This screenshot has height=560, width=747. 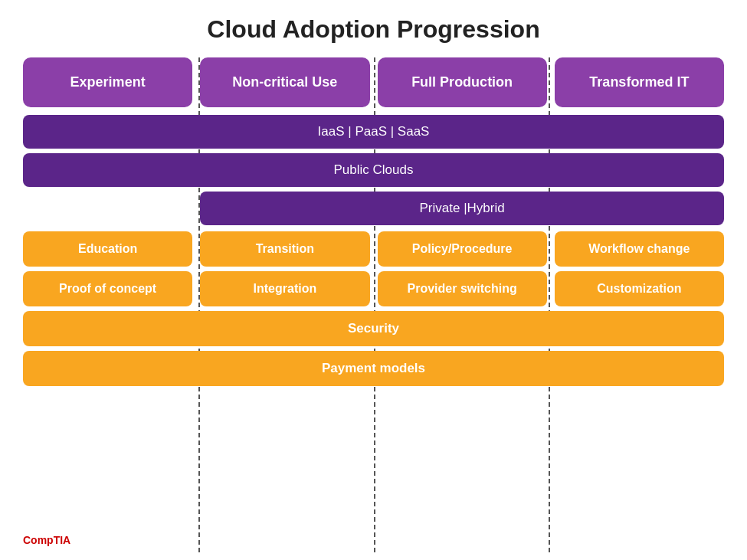 I want to click on phases-row: Experiment Non-critical Use Full Product…, so click(x=374, y=83).